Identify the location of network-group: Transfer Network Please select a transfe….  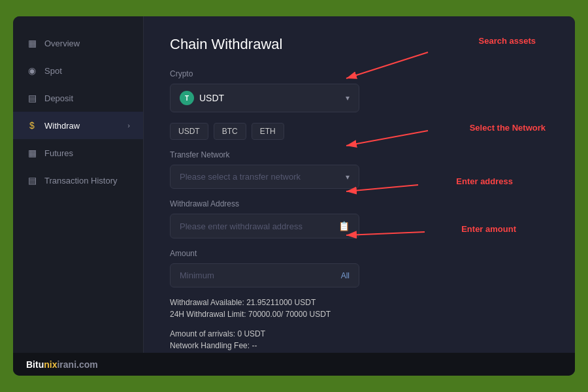
(359, 170).